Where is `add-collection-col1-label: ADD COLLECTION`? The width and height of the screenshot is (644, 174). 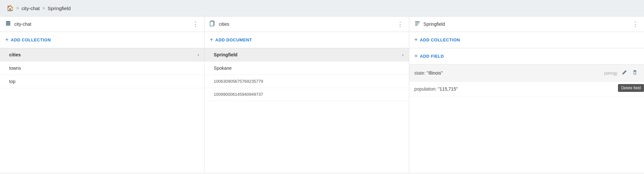 add-collection-col1-label: ADD COLLECTION is located at coordinates (31, 40).